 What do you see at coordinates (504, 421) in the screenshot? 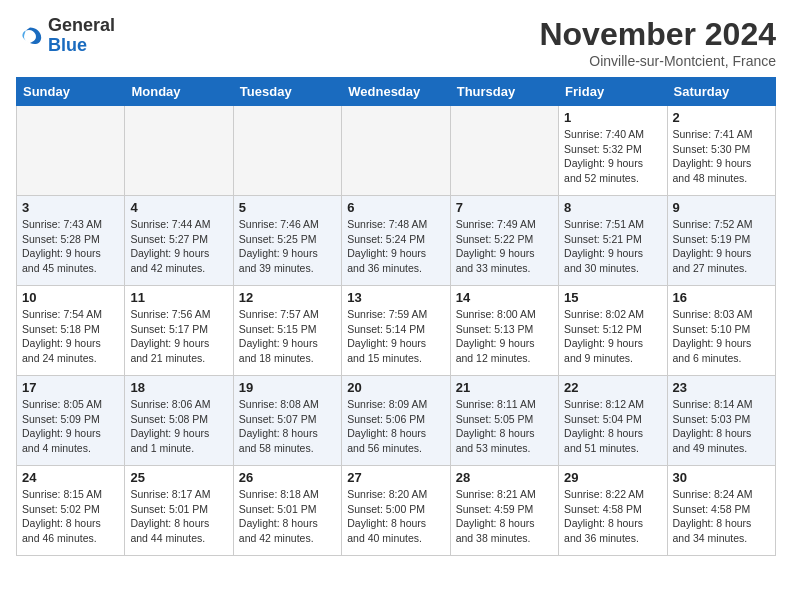
I see `calendar-cell: 21Sunrise: 8:11 AM Sunset: 5:05 PM Dayli…` at bounding box center [504, 421].